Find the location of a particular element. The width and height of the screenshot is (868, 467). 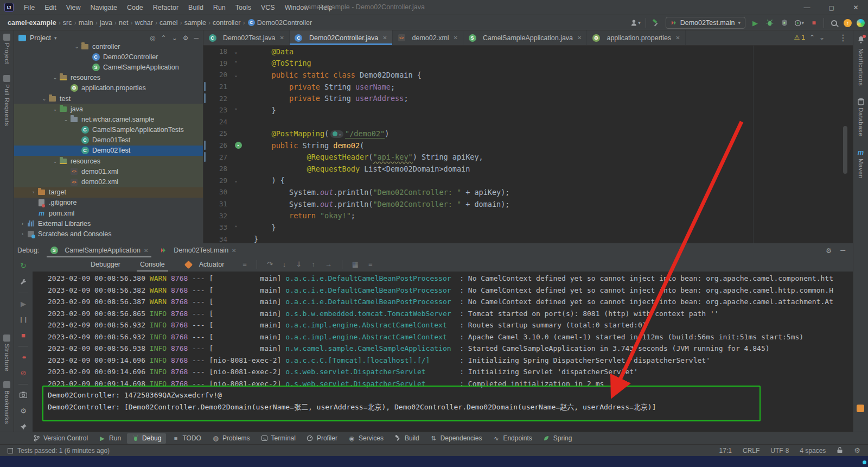

indent-setting: 4 spaces is located at coordinates (813, 451).